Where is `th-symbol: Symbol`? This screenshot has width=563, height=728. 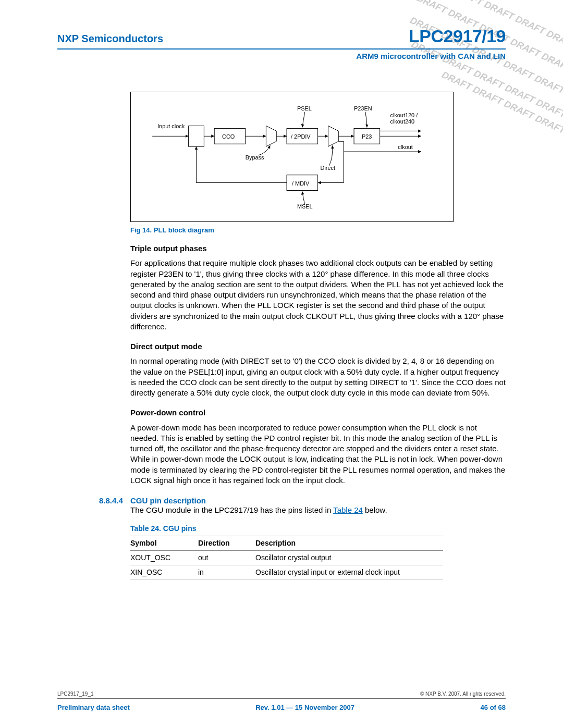
th-symbol: Symbol is located at coordinates (164, 544).